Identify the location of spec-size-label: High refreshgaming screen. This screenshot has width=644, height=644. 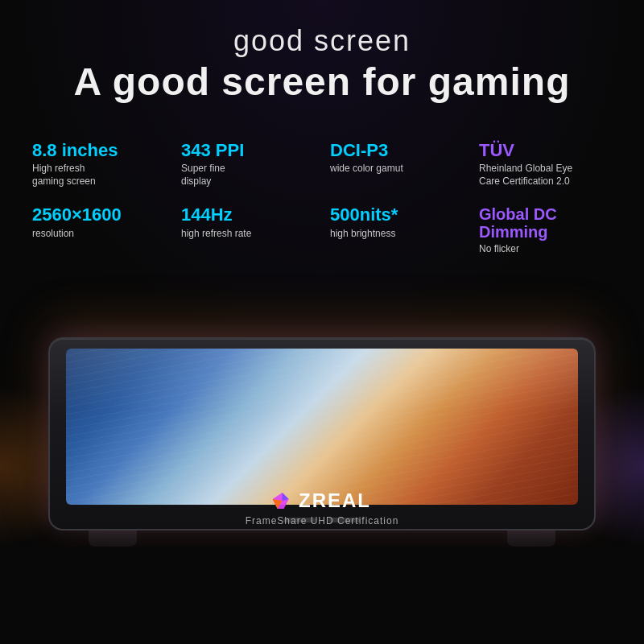
(98, 175).